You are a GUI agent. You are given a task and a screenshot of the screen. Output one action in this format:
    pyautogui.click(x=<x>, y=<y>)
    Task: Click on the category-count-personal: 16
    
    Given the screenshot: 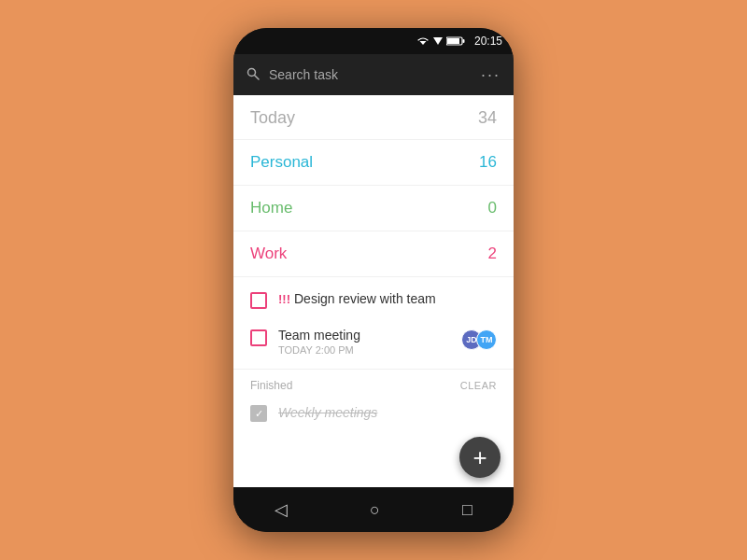 What is the action you would take?
    pyautogui.click(x=487, y=162)
    